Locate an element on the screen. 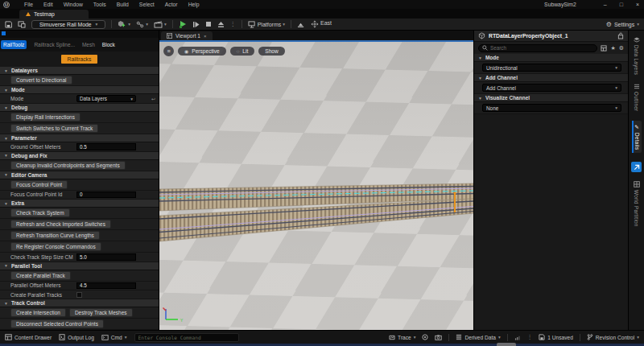  chevron-down-icon: ▾ is located at coordinates (415, 337).